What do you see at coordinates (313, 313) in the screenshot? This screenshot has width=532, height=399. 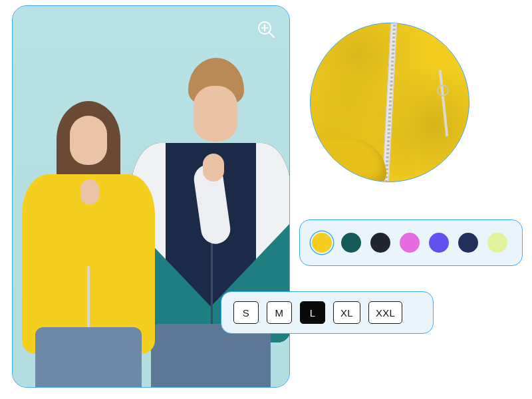 I see `size-label: L` at bounding box center [313, 313].